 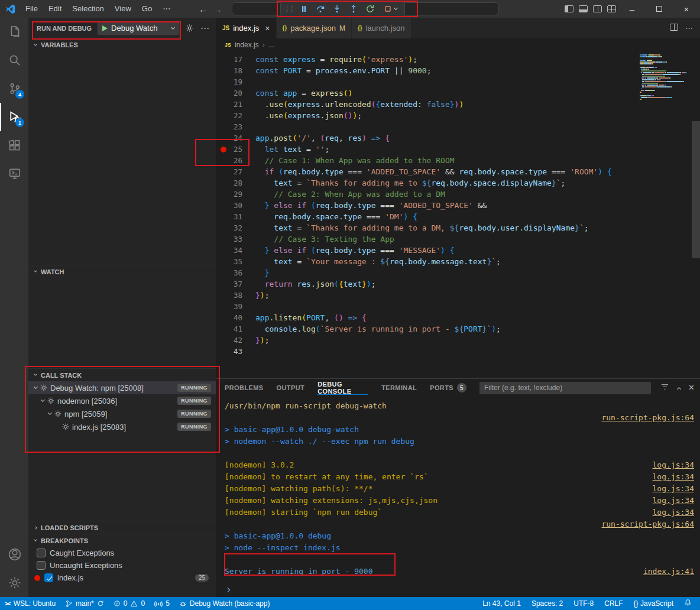 What do you see at coordinates (597, 9) in the screenshot?
I see `toggle-secondary-sidebar-icon` at bounding box center [597, 9].